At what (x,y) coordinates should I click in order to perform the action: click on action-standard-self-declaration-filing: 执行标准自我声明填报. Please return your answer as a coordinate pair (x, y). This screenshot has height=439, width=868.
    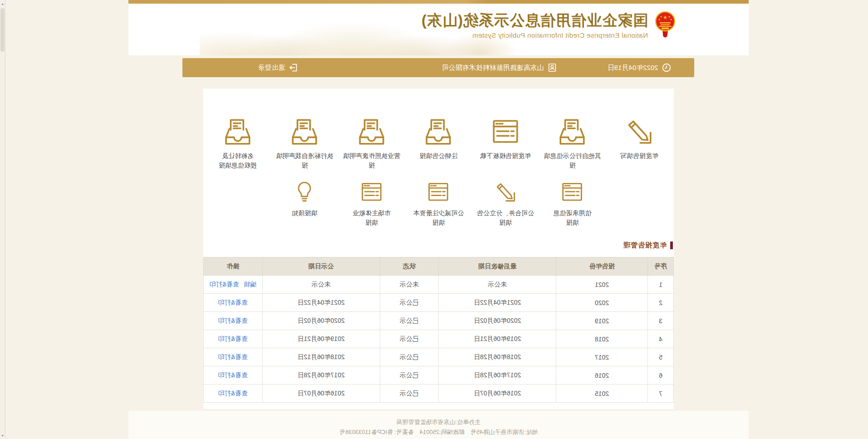
    Looking at the image, I should click on (305, 142).